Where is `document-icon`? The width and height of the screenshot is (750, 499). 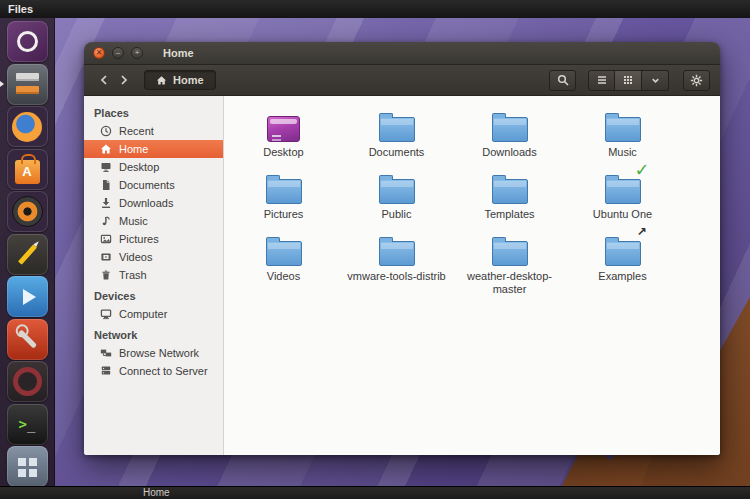 document-icon is located at coordinates (106, 186).